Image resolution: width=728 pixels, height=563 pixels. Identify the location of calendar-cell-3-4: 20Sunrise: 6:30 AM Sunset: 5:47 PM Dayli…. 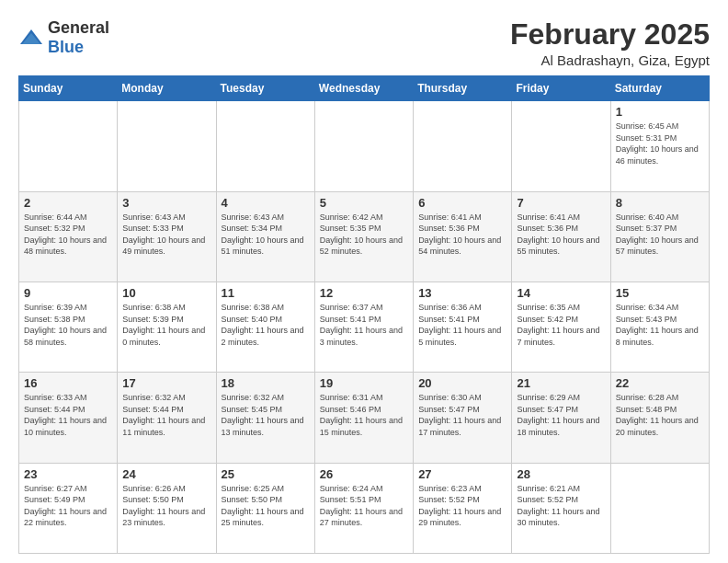
(463, 418).